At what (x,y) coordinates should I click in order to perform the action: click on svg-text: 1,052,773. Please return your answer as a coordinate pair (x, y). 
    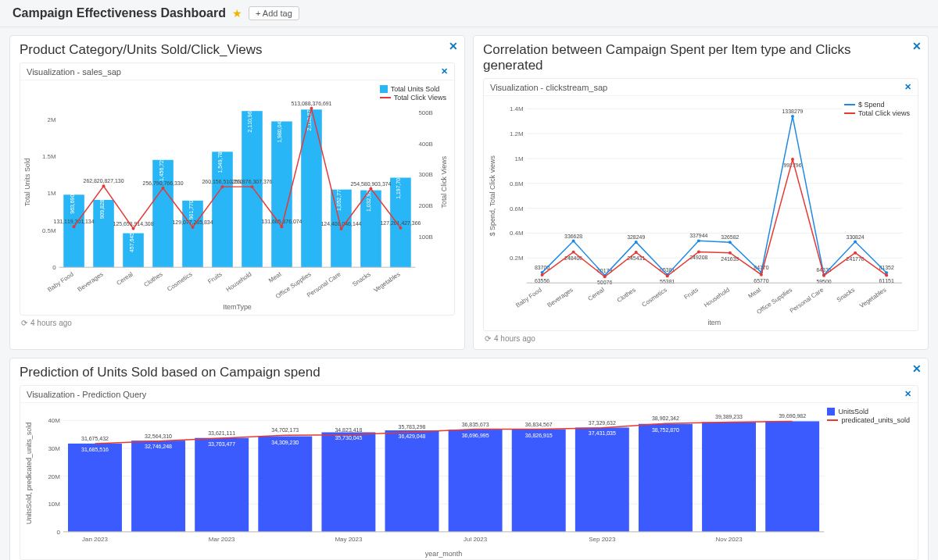
    Looking at the image, I should click on (339, 198).